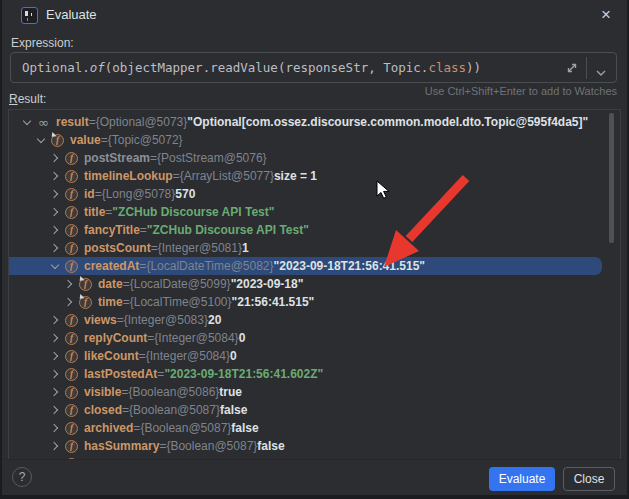 This screenshot has width=629, height=499. Describe the element at coordinates (103, 410) in the screenshot. I see `node-text: closed` at that location.